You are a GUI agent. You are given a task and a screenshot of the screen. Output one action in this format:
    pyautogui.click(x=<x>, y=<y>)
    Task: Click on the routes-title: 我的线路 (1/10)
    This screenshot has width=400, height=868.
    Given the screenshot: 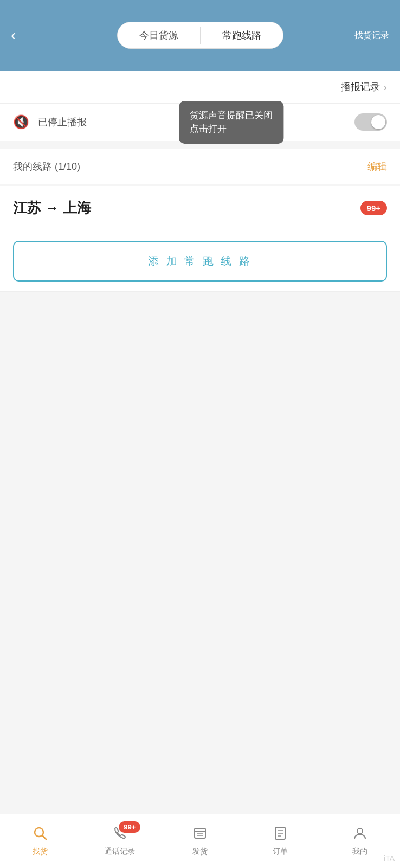 What is the action you would take?
    pyautogui.click(x=47, y=167)
    